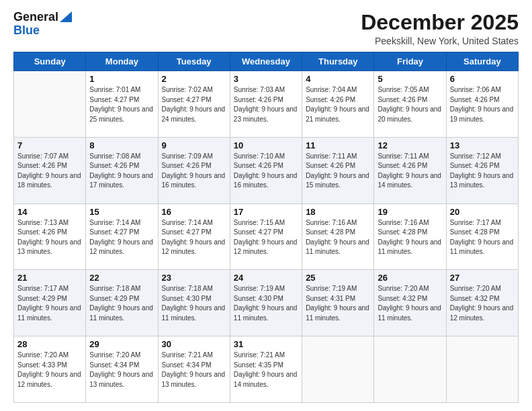 The width and height of the screenshot is (532, 411). I want to click on calendar-cell: 28Sunrise: 7:20 AMSunset: 4:33 PMDayligh…, so click(50, 369).